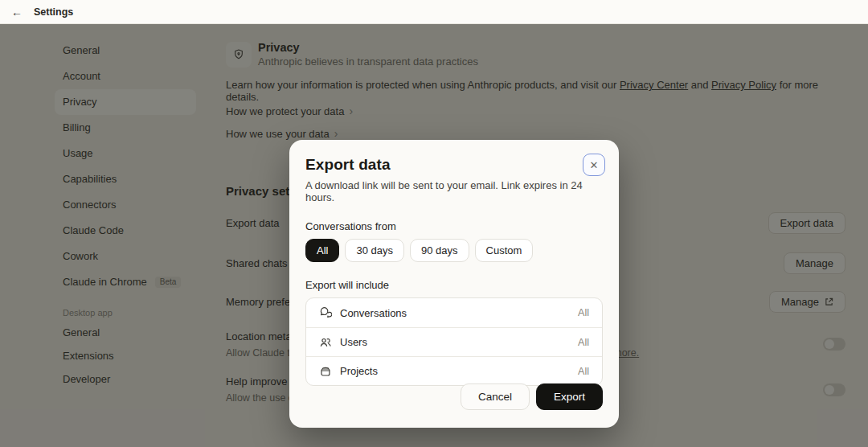 The image size is (868, 447). I want to click on modal-title: Export data, so click(454, 165).